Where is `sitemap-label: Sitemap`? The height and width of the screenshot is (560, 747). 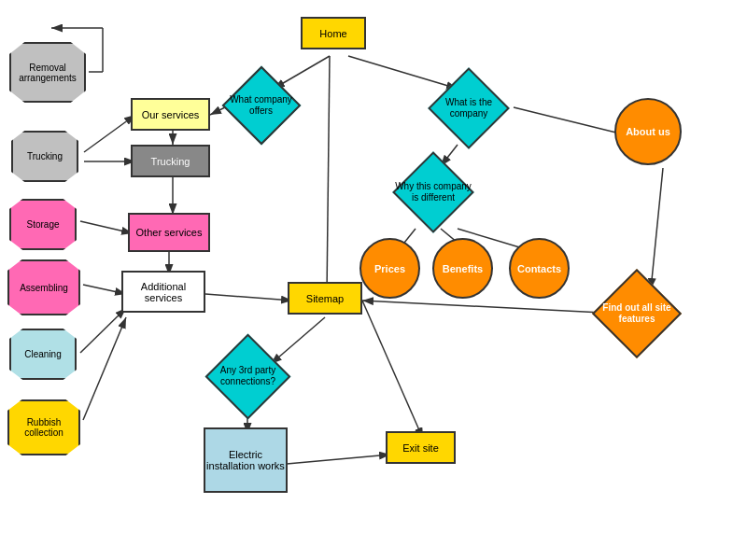
sitemap-label: Sitemap is located at coordinates (325, 299).